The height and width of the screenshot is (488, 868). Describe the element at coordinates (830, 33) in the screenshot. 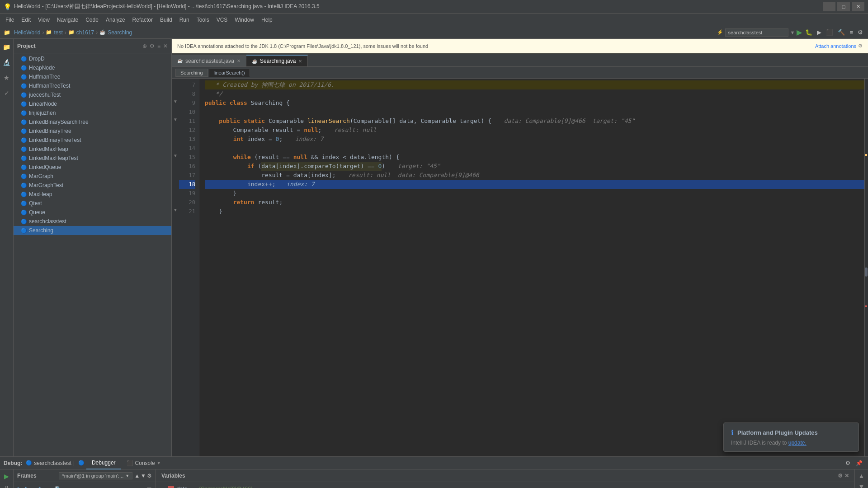

I see `stop-button: ⬛` at that location.